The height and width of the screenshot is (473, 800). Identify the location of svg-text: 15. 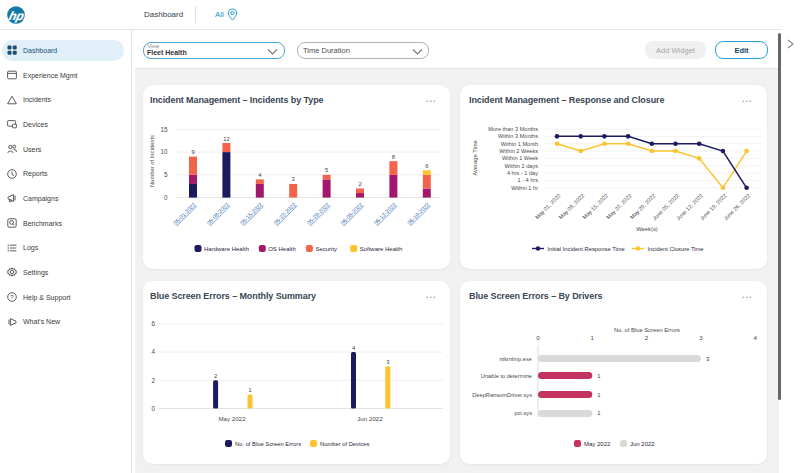
(164, 130).